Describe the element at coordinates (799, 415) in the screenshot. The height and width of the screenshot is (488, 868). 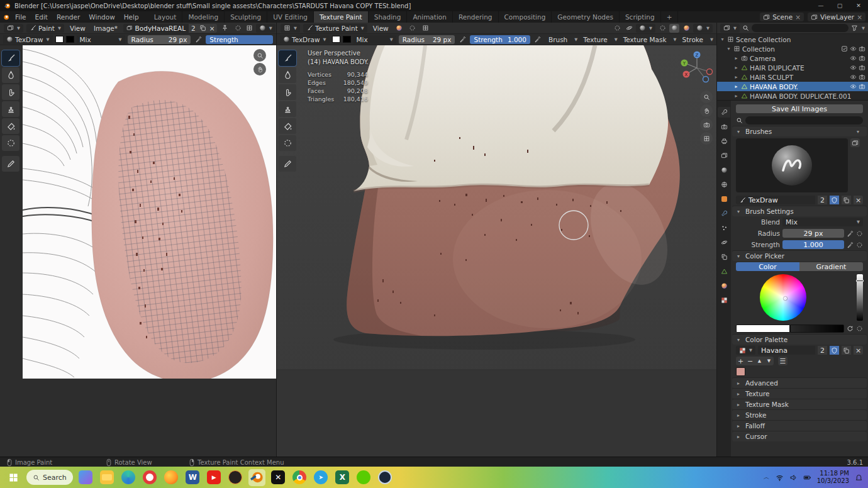
I see `stroke-panel-header: ▸Stroke` at that location.